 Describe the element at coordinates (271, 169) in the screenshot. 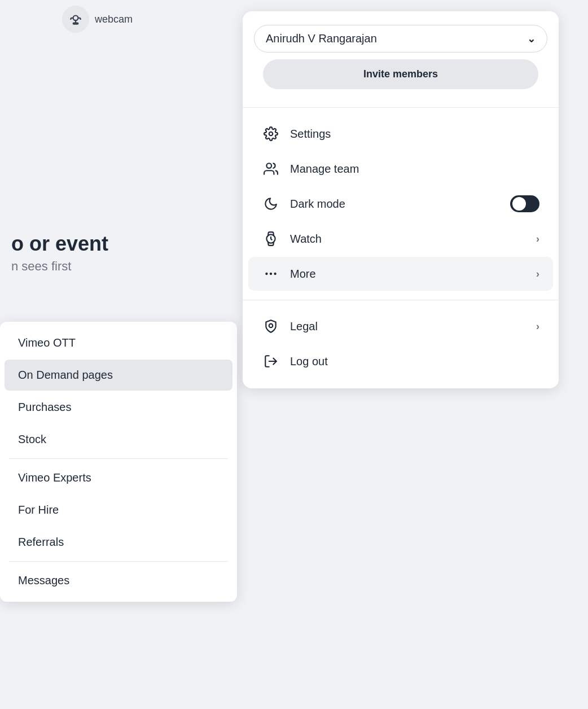

I see `team-icon` at that location.